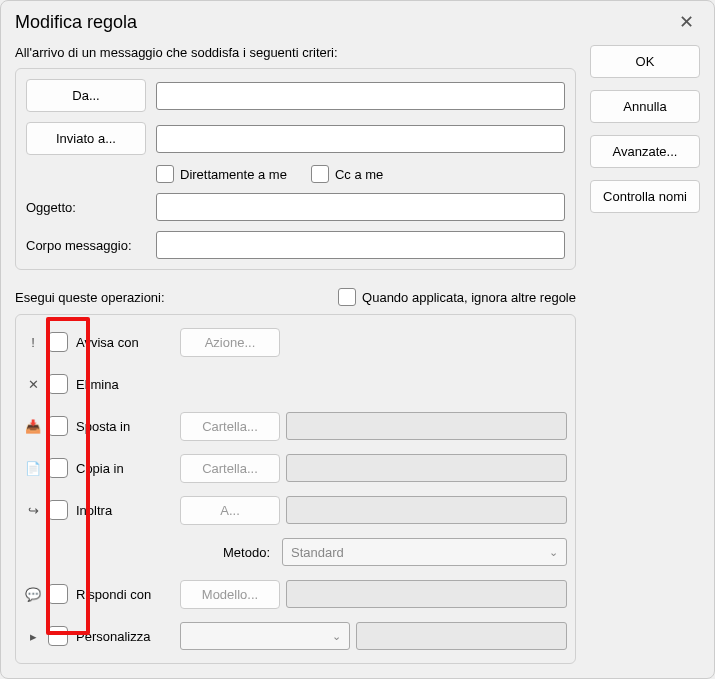 The height and width of the screenshot is (679, 715). What do you see at coordinates (76, 22) in the screenshot?
I see `dialog-title: Modifica regola` at bounding box center [76, 22].